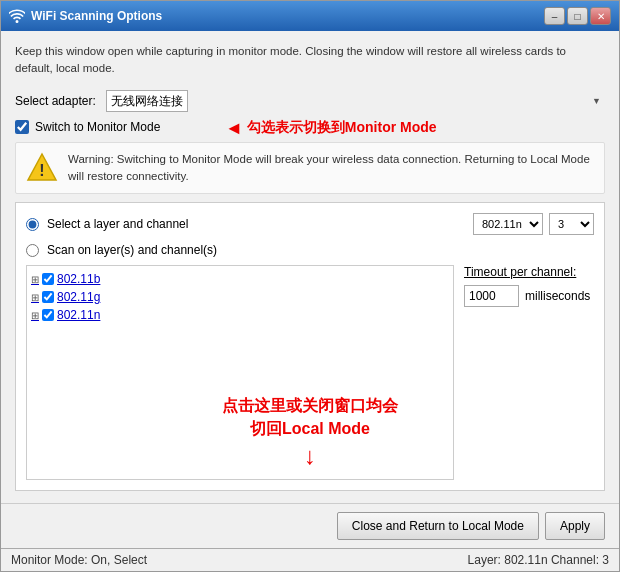 Image resolution: width=620 pixels, height=572 pixels. Describe the element at coordinates (310, 406) in the screenshot. I see `annotation-line1: 点击这里或关闭窗口均会` at that location.